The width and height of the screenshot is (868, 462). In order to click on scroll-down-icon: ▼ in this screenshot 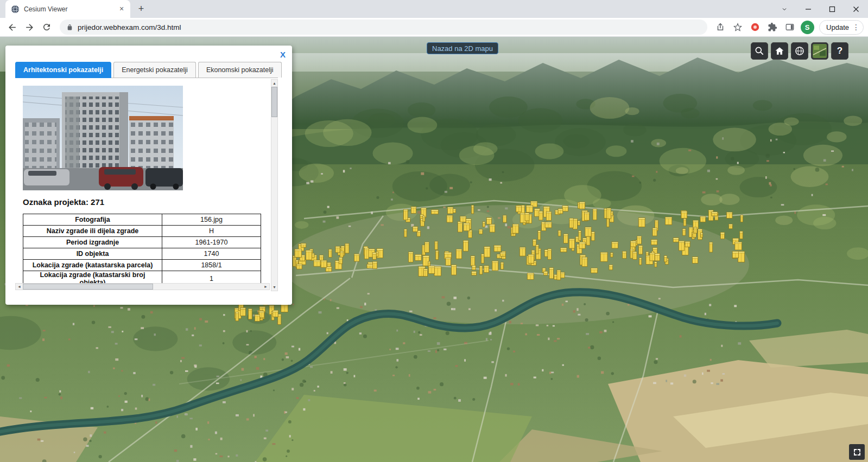, I will do `click(275, 287)`.